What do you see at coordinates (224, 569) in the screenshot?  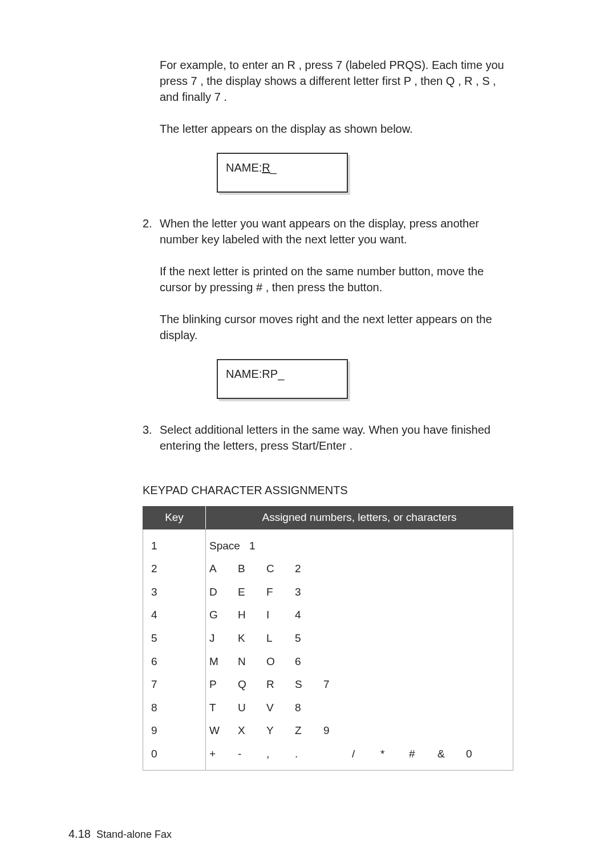 I see `char: A` at bounding box center [224, 569].